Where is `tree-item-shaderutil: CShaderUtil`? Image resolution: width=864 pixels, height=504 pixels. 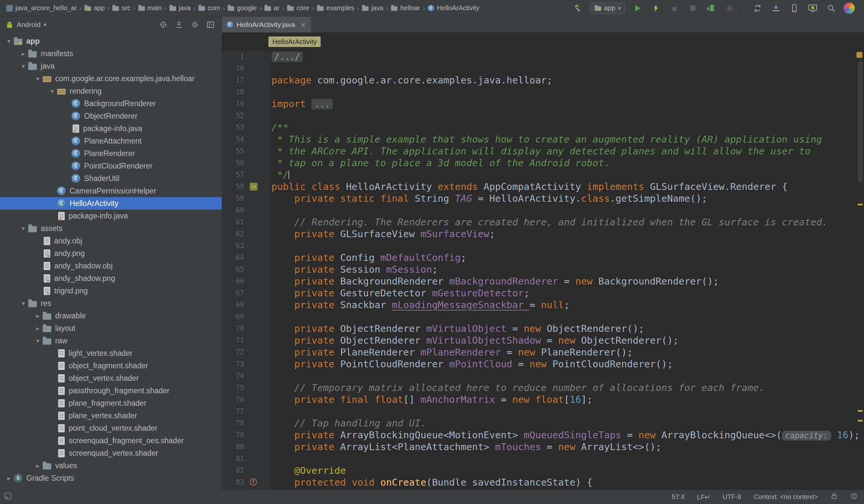
tree-item-shaderutil: CShaderUtil is located at coordinates (111, 178).